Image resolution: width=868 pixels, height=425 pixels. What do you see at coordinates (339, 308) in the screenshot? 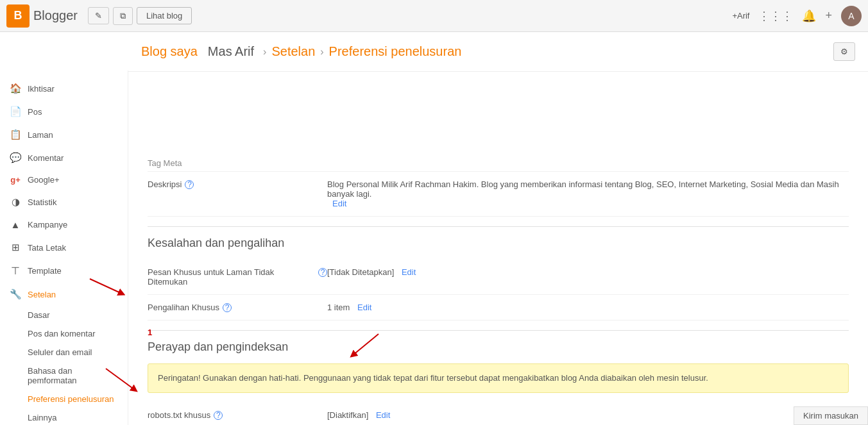
I see `pengalihan-text: 1 item` at bounding box center [339, 308].